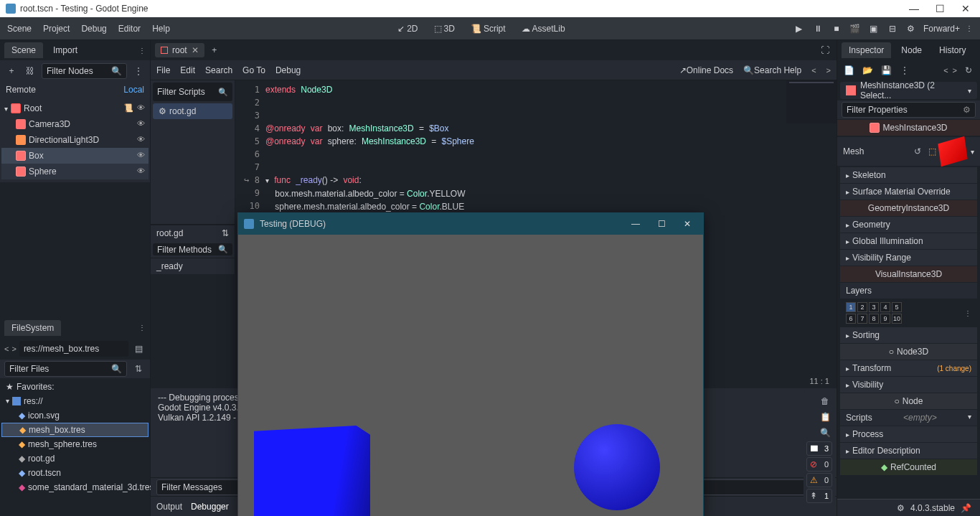 Image resolution: width=980 pixels, height=516 pixels. Describe the element at coordinates (75, 459) in the screenshot. I see `file-root-gd: ◆ root.gd` at that location.